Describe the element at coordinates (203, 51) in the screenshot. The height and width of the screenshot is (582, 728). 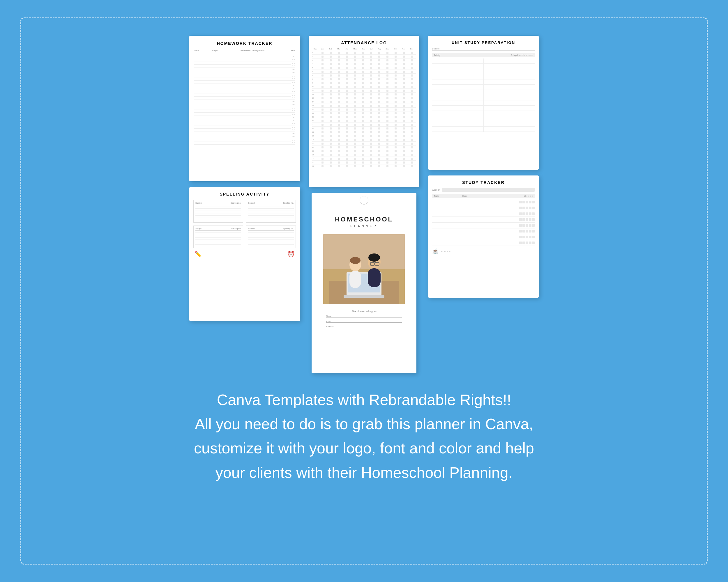
I see `col-date: Date` at that location.